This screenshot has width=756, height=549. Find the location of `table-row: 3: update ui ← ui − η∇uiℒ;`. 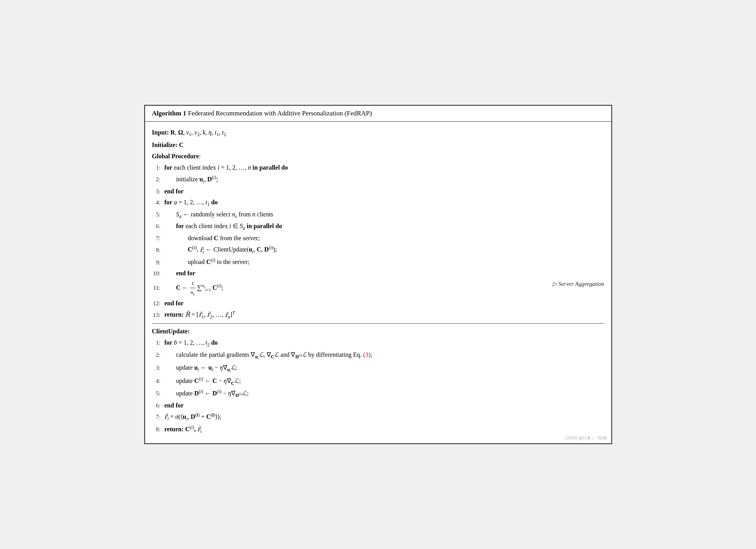

table-row: 3: update ui ← ui − η∇uiℒ; is located at coordinates (378, 368).